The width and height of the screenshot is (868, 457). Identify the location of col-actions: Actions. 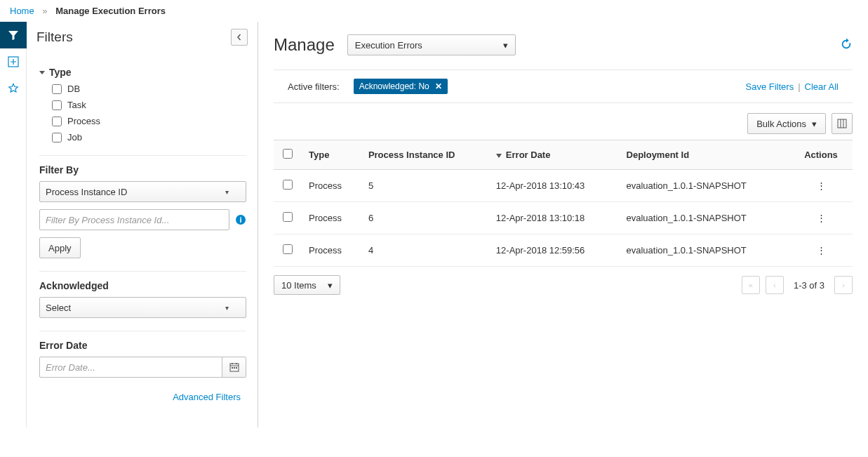
(821, 155).